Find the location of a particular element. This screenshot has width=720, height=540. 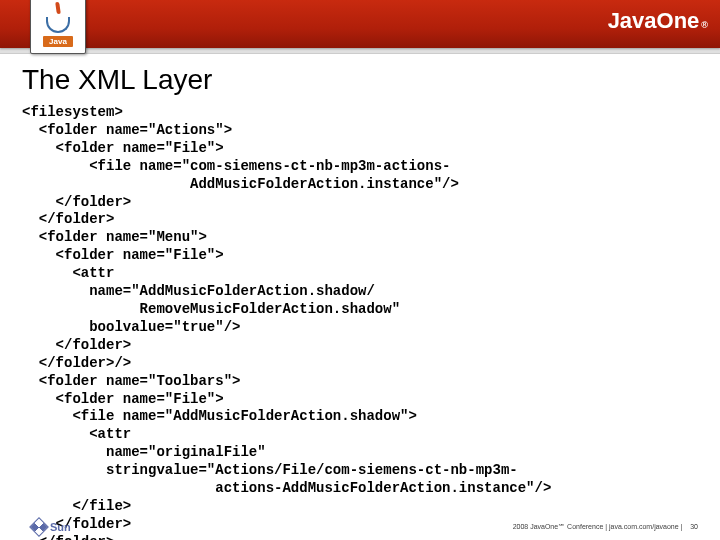

footer-note: 2008 JavaOne℠ Conference | java.com.com/… is located at coordinates (606, 527).